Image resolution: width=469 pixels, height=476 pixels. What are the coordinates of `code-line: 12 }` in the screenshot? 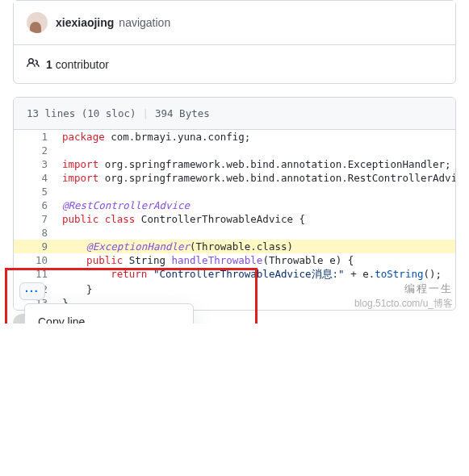 It's located at (234, 289).